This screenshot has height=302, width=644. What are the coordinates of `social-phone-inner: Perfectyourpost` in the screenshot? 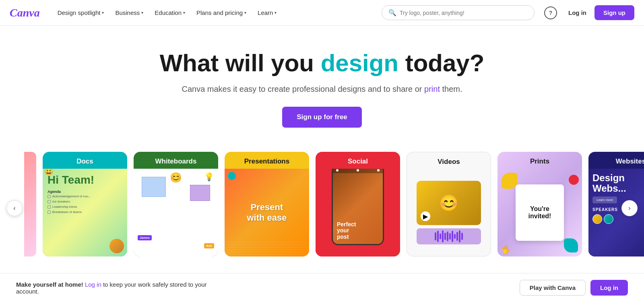 It's located at (358, 206).